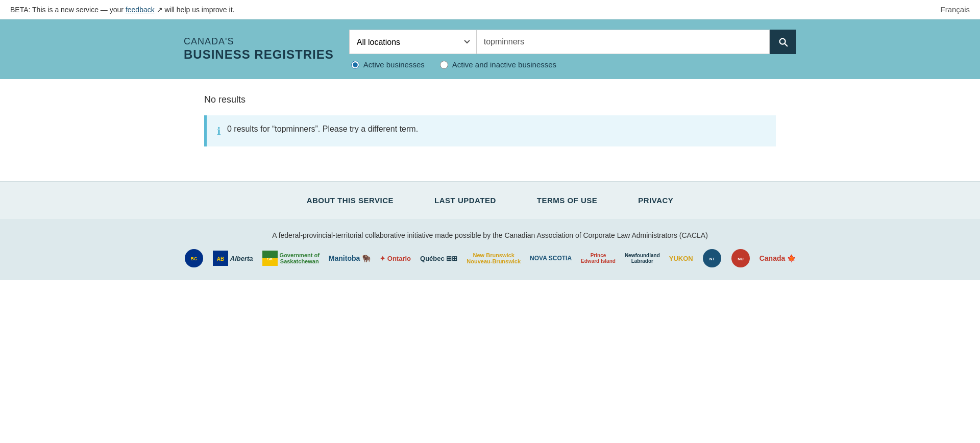 This screenshot has height=443, width=980. What do you see at coordinates (741, 258) in the screenshot?
I see `nu-logo: NU` at bounding box center [741, 258].